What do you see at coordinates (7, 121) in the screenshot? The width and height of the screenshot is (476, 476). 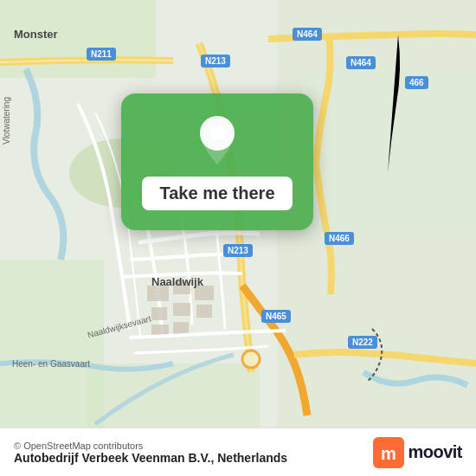 I see `small-label-vlotwatering: Vlotwatering` at bounding box center [7, 121].